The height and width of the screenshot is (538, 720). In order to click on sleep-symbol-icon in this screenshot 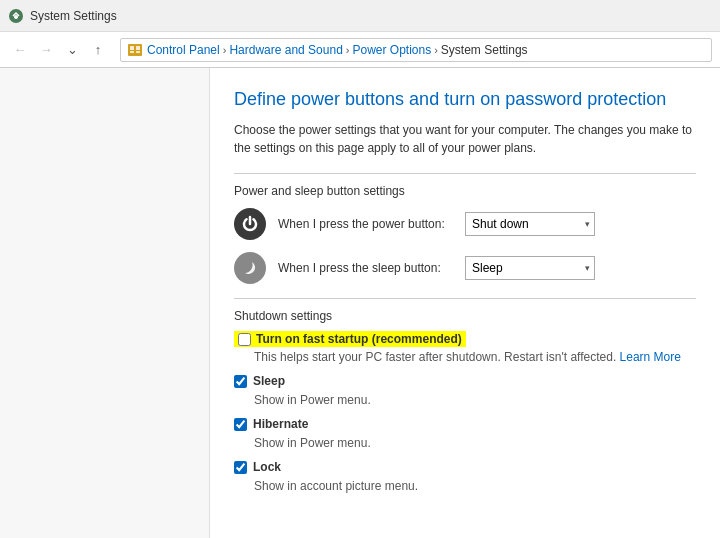, I will do `click(250, 268)`.